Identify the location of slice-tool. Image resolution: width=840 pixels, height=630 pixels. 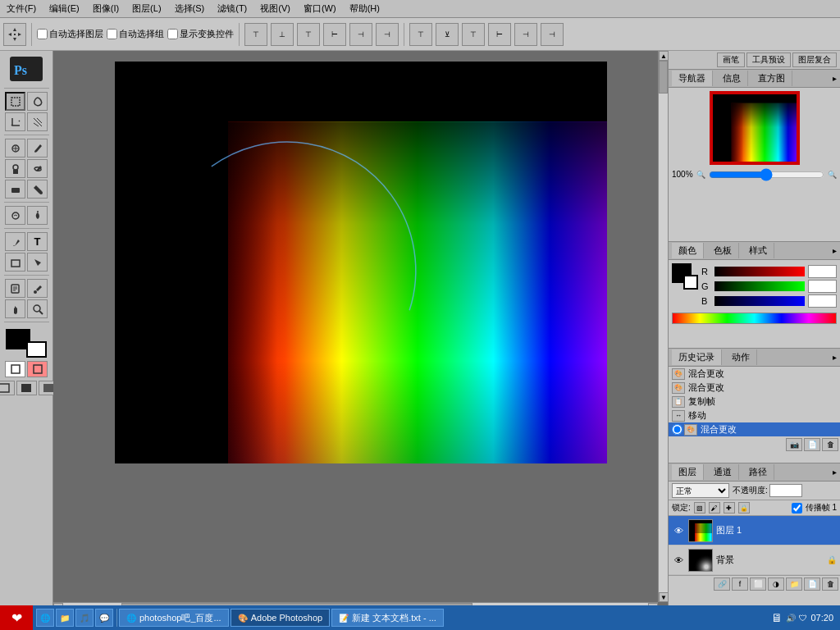
(38, 121).